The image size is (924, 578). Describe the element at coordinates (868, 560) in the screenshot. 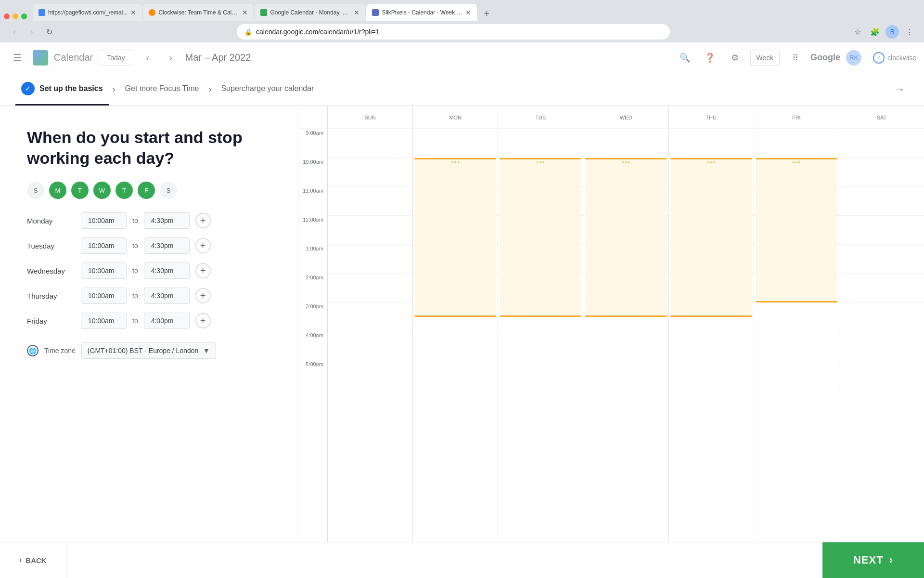

I see `next-label: NEXT` at that location.